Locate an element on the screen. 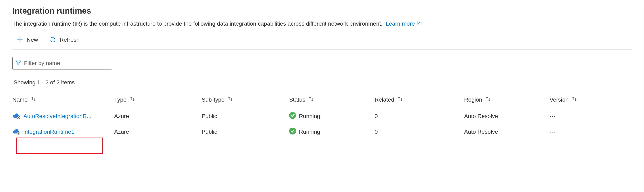 Image resolution: width=644 pixels, height=192 pixels. plus-icon is located at coordinates (20, 40).